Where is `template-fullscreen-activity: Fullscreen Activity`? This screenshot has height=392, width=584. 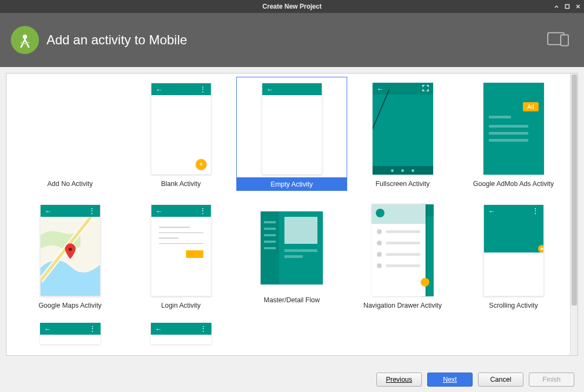 template-fullscreen-activity: Fullscreen Activity is located at coordinates (402, 134).